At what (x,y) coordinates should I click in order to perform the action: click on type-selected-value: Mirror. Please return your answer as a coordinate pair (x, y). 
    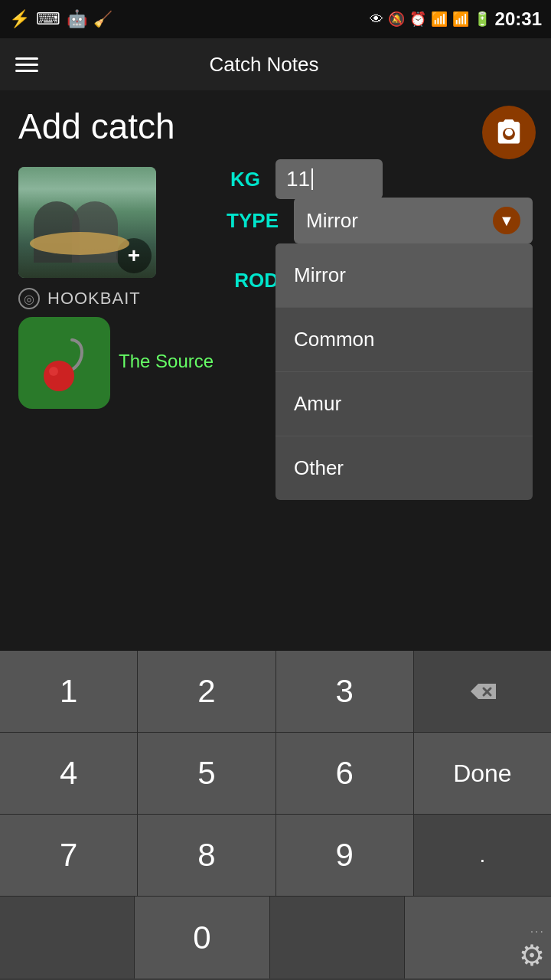
    Looking at the image, I should click on (332, 220).